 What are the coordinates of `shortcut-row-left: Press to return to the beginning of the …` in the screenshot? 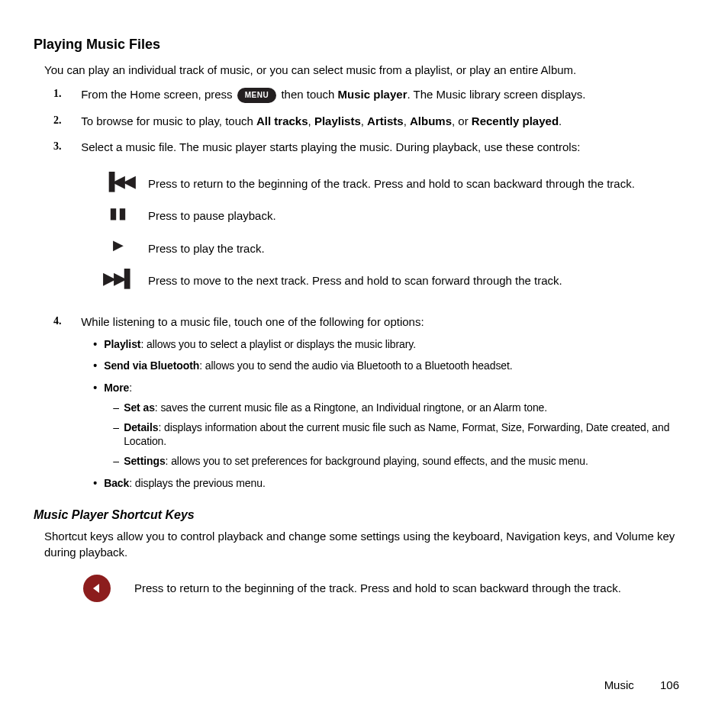 It's located at (363, 588).